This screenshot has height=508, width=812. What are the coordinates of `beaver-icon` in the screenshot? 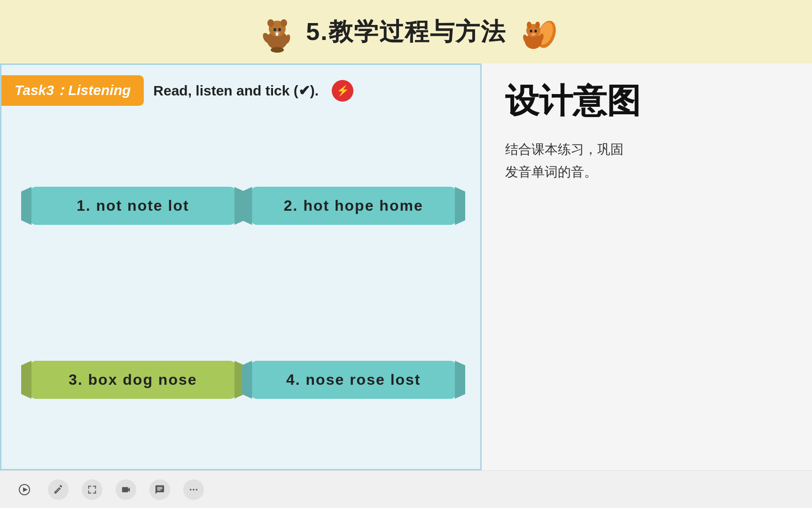 It's located at (277, 32).